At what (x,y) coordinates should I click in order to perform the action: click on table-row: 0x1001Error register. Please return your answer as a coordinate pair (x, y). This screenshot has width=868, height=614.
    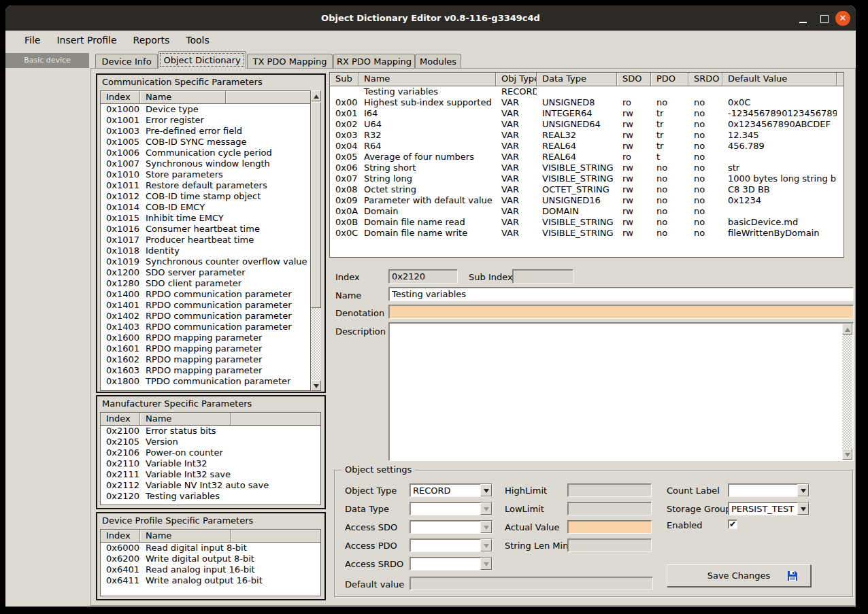
    Looking at the image, I should click on (205, 120).